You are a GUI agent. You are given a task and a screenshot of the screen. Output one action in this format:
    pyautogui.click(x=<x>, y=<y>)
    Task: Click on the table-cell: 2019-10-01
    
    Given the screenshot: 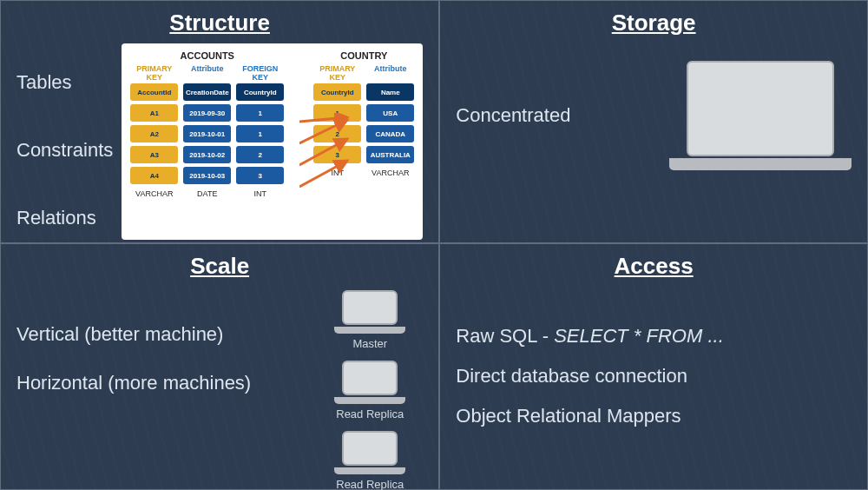 What is the action you would take?
    pyautogui.click(x=207, y=134)
    